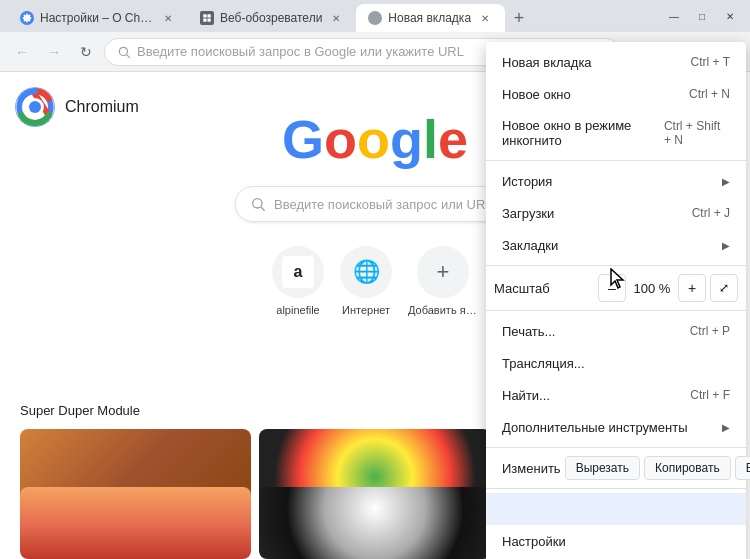 Image resolution: width=750 pixels, height=559 pixels. Describe the element at coordinates (485, 18) in the screenshot. I see `tab3-close: ✕` at that location.